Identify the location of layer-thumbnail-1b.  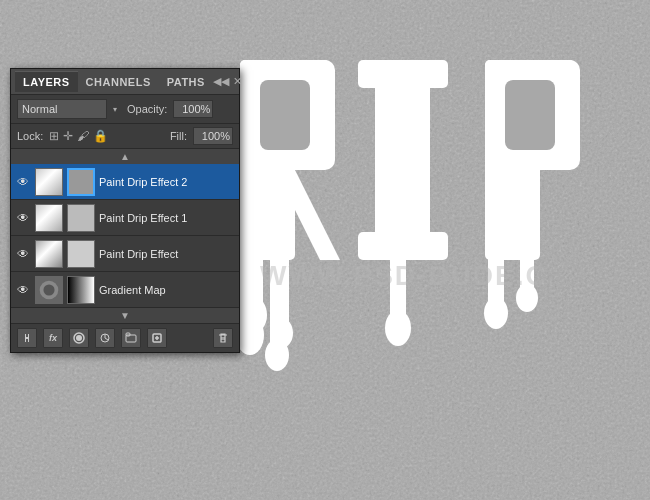
(81, 182).